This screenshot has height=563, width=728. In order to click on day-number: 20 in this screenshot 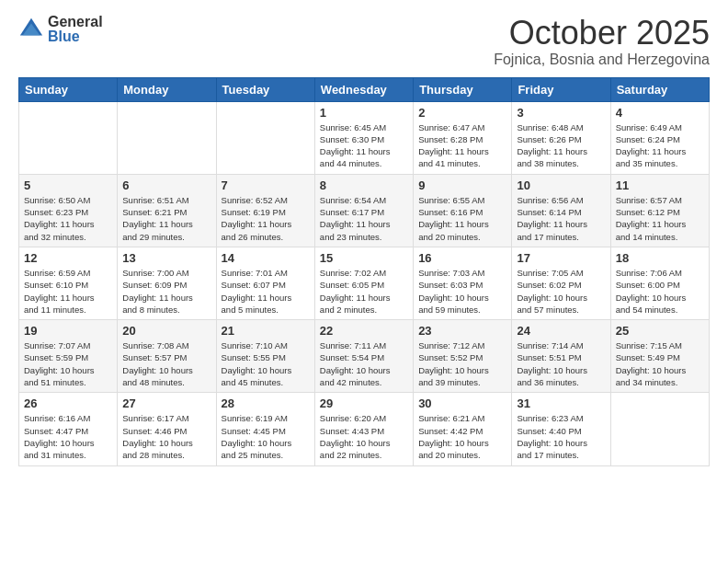, I will do `click(166, 331)`.